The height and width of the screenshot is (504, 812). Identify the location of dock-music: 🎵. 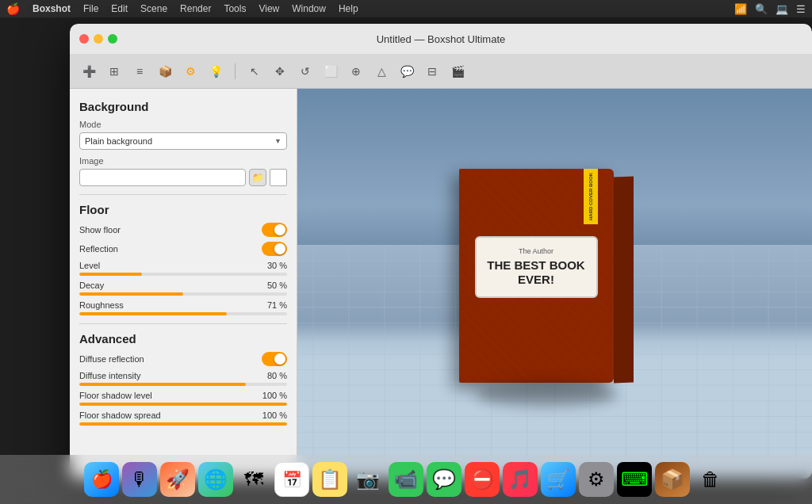
(520, 479).